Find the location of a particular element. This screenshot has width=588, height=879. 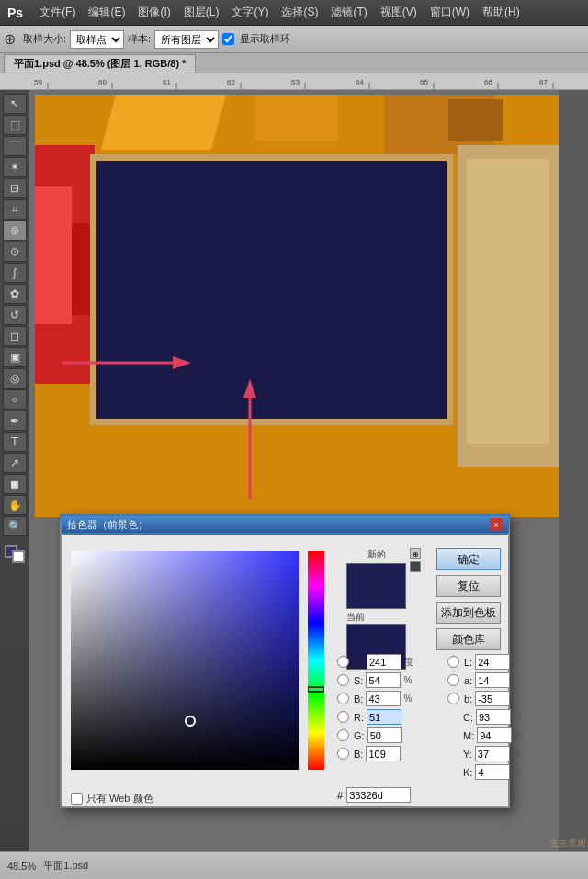

background-color-swatch is located at coordinates (18, 557).